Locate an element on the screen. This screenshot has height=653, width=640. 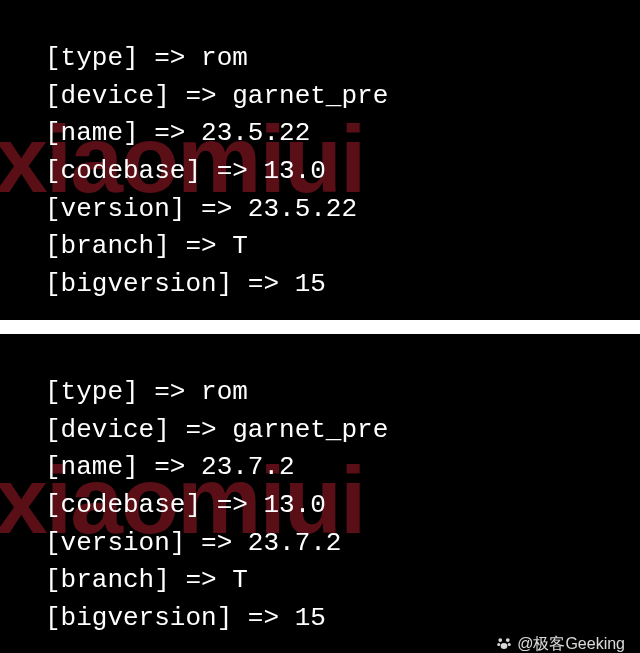
output-line: [bigversion] => 15 is located at coordinates (332, 285).